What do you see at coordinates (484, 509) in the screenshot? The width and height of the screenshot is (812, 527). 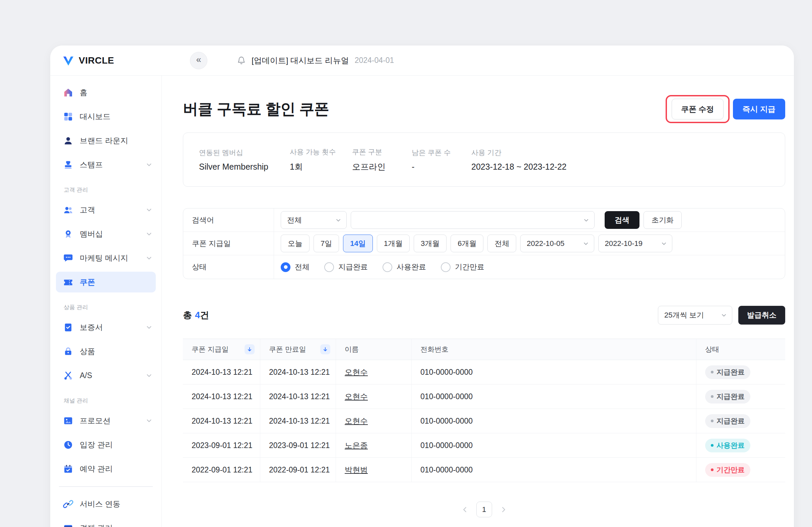 I see `pagination: 1` at bounding box center [484, 509].